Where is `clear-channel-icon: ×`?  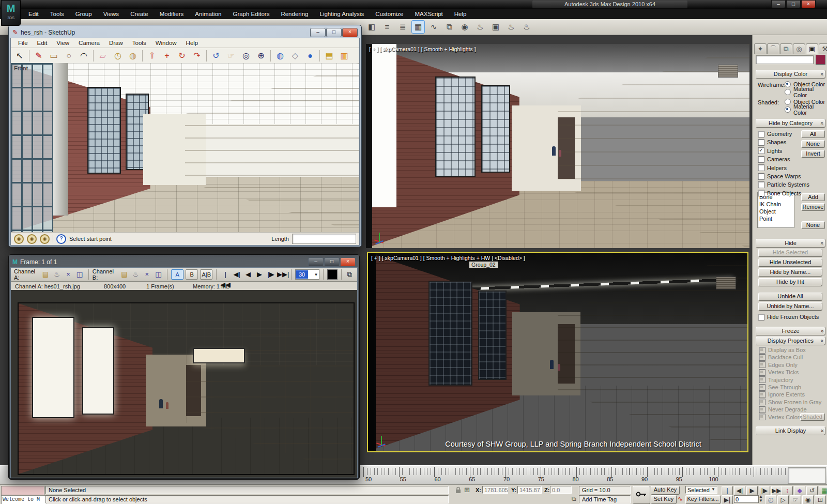
clear-channel-icon: × is located at coordinates (68, 274).